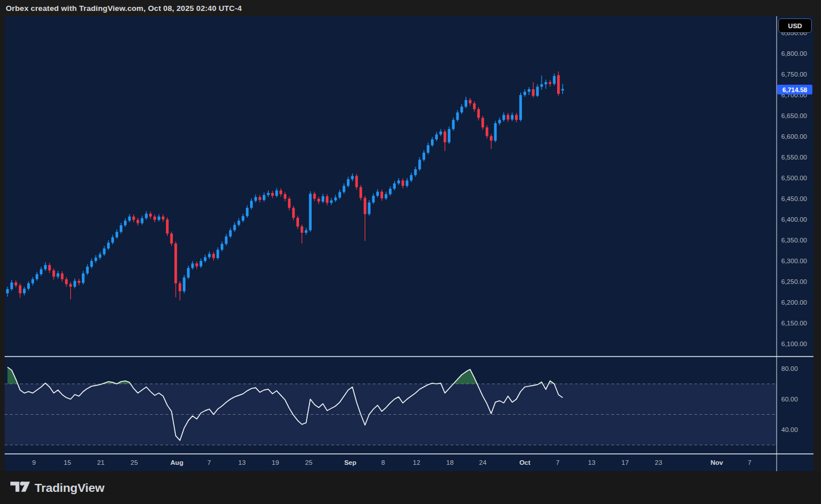  I want to click on time-day-label: 18, so click(451, 463).